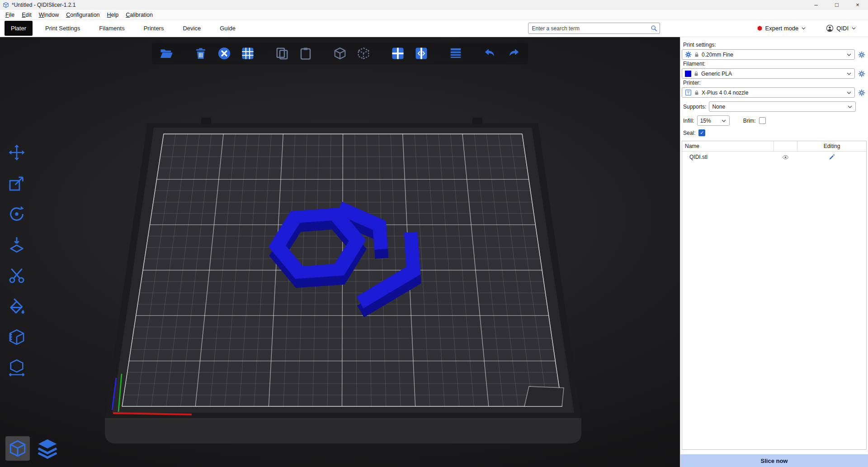 The width and height of the screenshot is (868, 467). I want to click on layers-stack-icon, so click(47, 448).